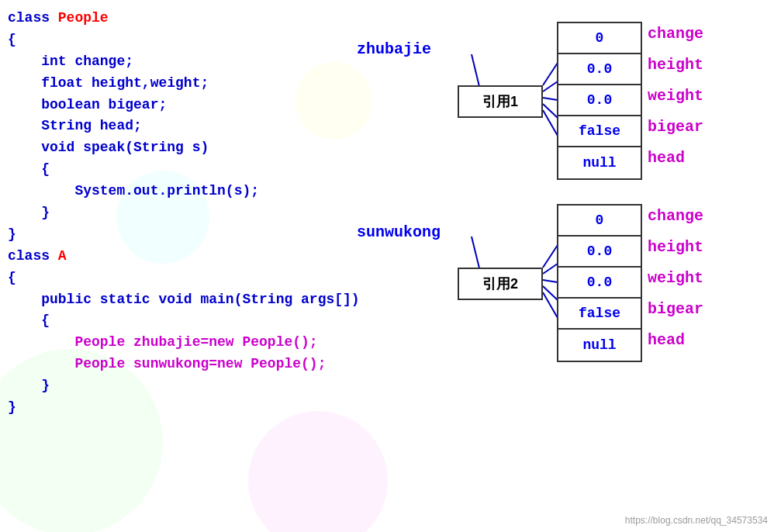 This screenshot has width=774, height=532. What do you see at coordinates (696, 520) in the screenshot?
I see `watermark: https://blog.csdn.net/qq_34573534` at bounding box center [696, 520].